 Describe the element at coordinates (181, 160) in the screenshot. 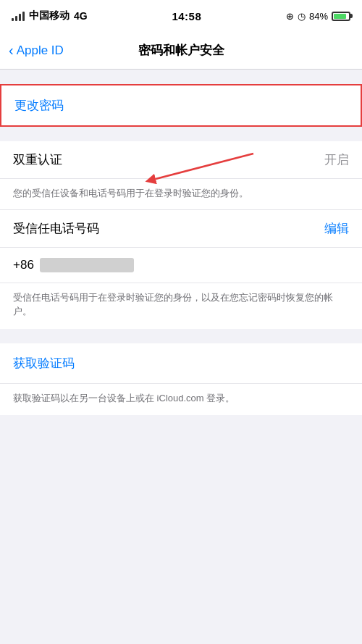

I see `two-factor-header-row: 双重认证 开启` at that location.